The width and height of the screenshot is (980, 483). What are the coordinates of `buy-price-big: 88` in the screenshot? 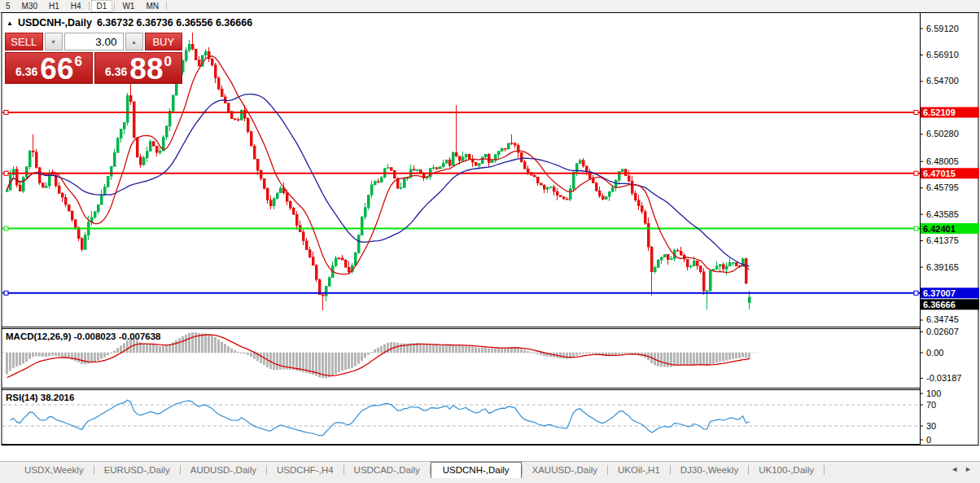 It's located at (147, 69).